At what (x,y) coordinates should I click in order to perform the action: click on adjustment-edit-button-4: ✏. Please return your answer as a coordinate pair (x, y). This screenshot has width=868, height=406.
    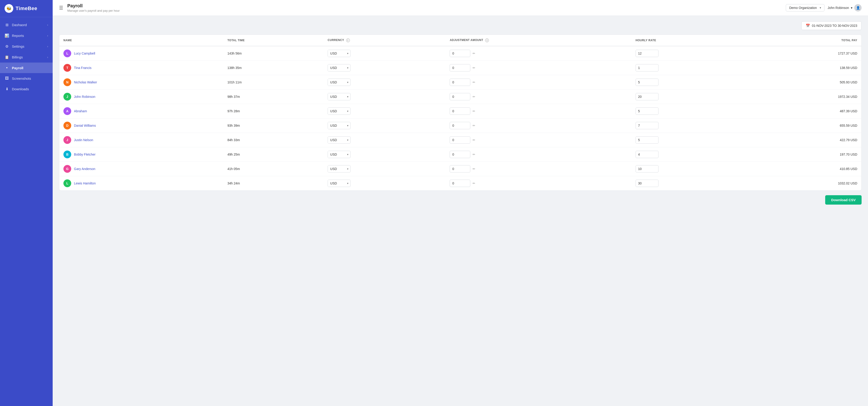
    Looking at the image, I should click on (474, 111).